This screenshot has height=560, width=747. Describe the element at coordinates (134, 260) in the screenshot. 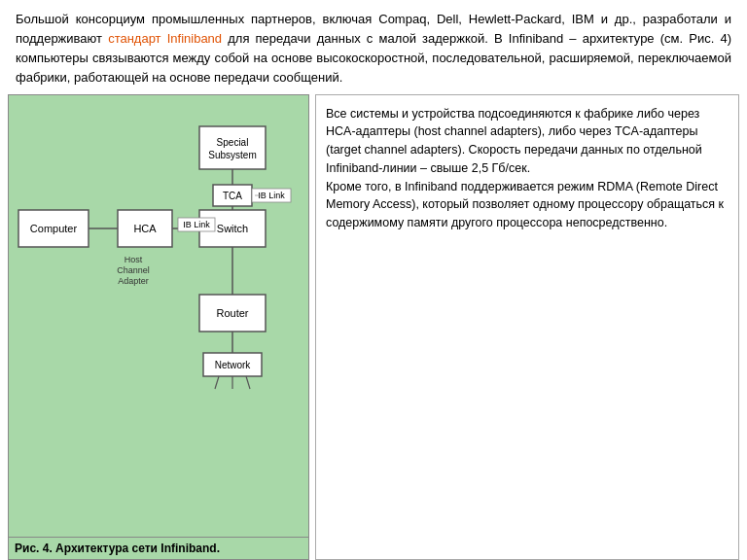

I see `svg-text: Host` at that location.